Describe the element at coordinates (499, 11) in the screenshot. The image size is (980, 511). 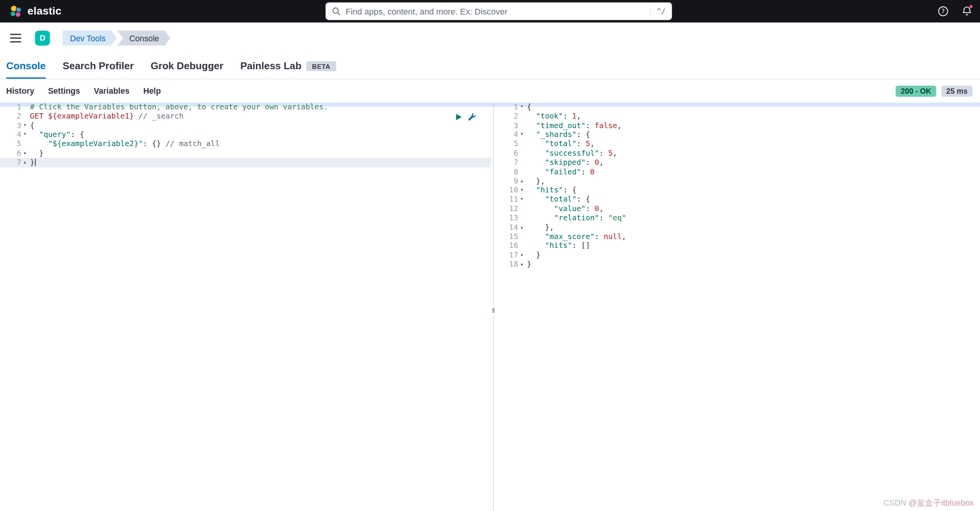
I see `global-search-input: Find apps, content, and more. Ex: Discov…` at that location.